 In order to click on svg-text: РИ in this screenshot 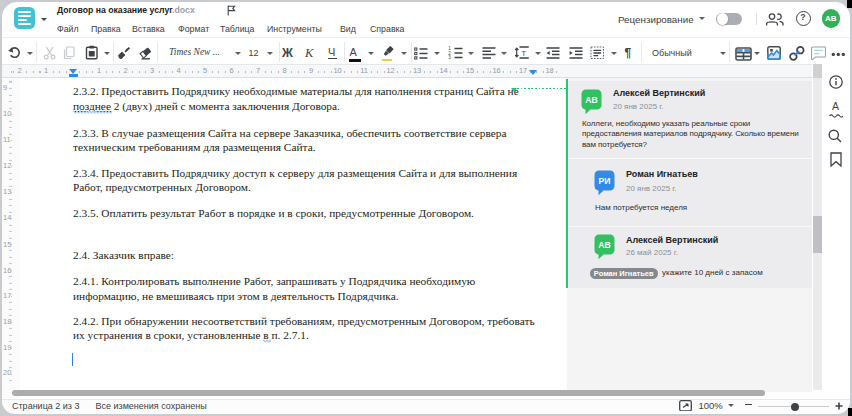, I will do `click(605, 180)`.